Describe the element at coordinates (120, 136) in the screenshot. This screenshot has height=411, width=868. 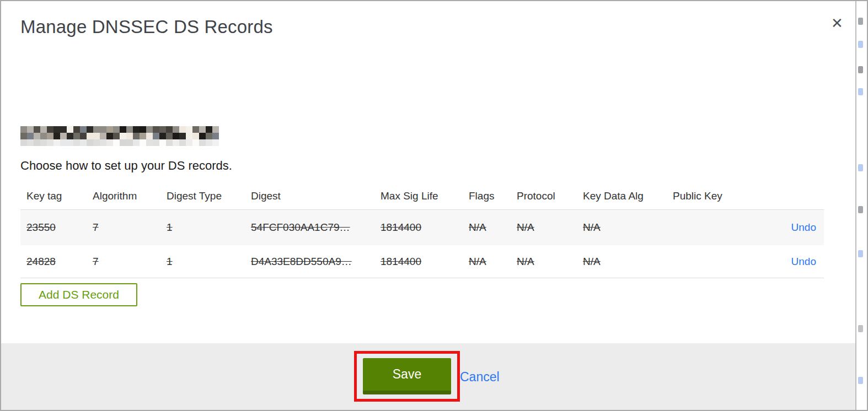
I see `redacted-domain` at that location.